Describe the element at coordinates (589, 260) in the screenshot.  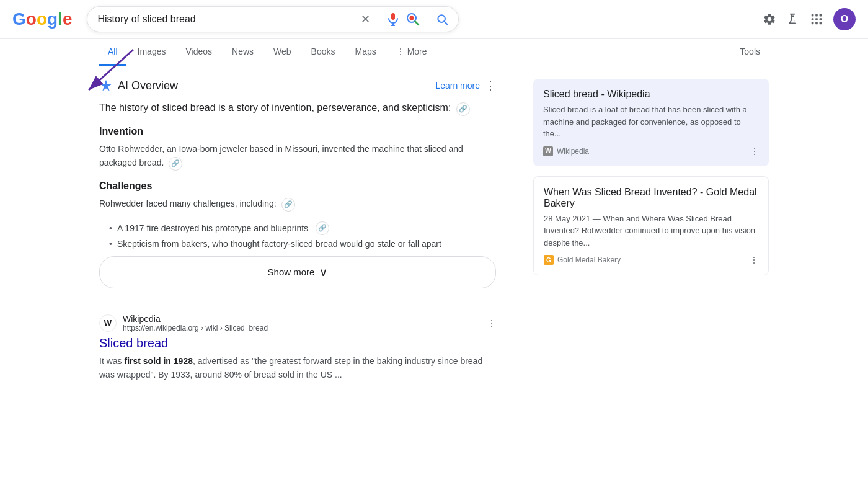
I see `right-card-2-source-name: Gold Medal Bakery` at that location.